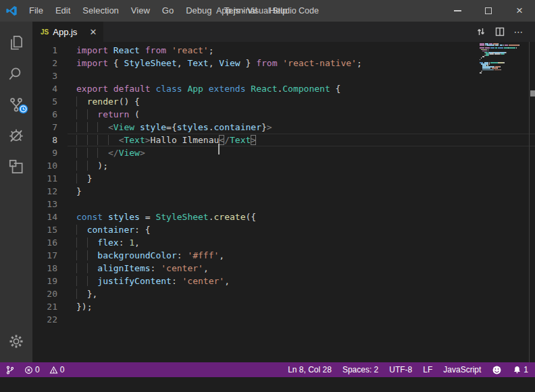 The image size is (535, 392). I want to click on code-line: 11 }, so click(284, 178).